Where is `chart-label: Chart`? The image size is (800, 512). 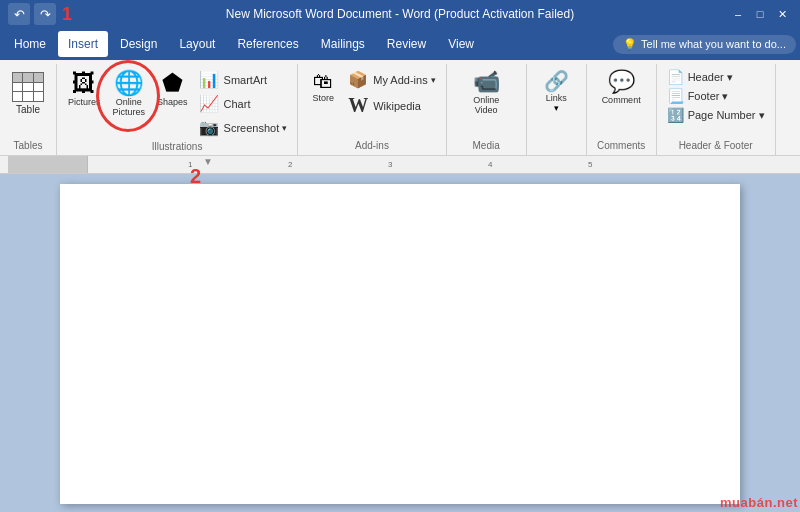 chart-label: Chart is located at coordinates (238, 104).